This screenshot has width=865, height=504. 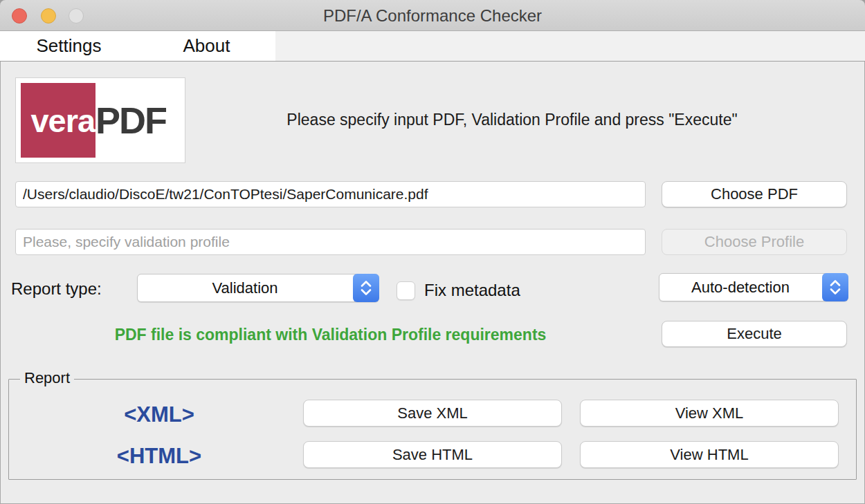 I want to click on pdf-path-input, so click(x=331, y=194).